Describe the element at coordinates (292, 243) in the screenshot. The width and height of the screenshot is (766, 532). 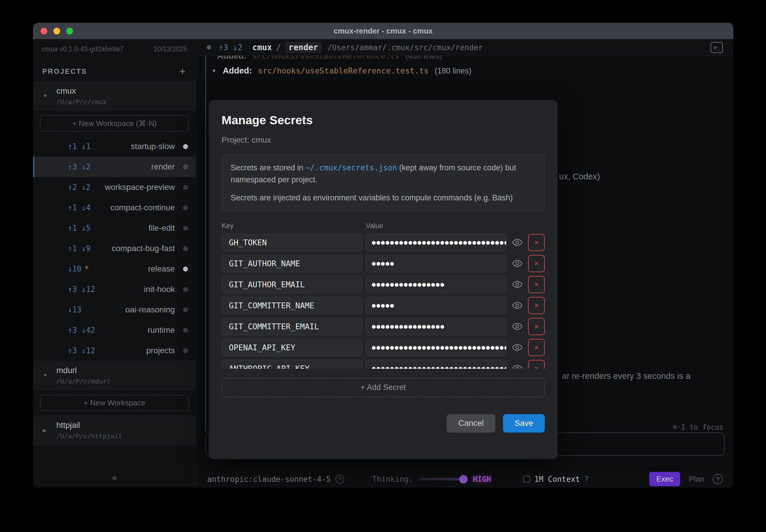
I see `secret-key-input: GH_TOKEN` at that location.